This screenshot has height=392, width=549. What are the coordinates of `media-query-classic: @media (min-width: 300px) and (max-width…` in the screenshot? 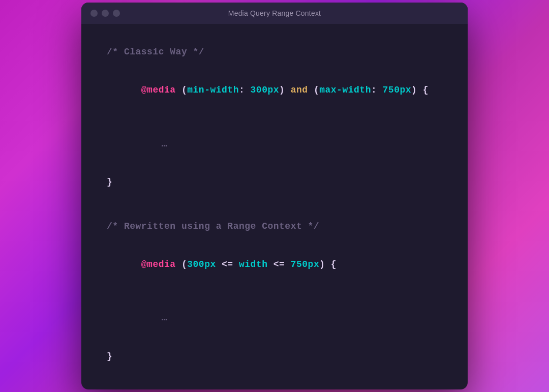 It's located at (274, 90).